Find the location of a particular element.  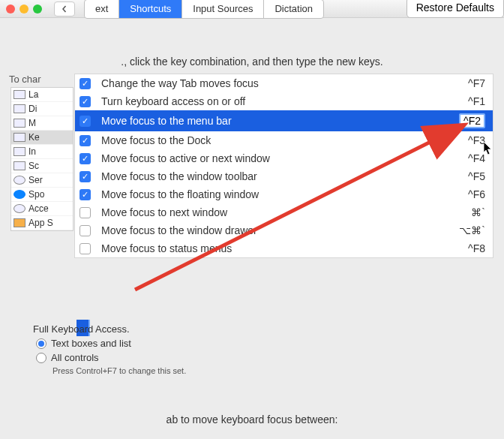

zoom-window-button is located at coordinates (38, 9).